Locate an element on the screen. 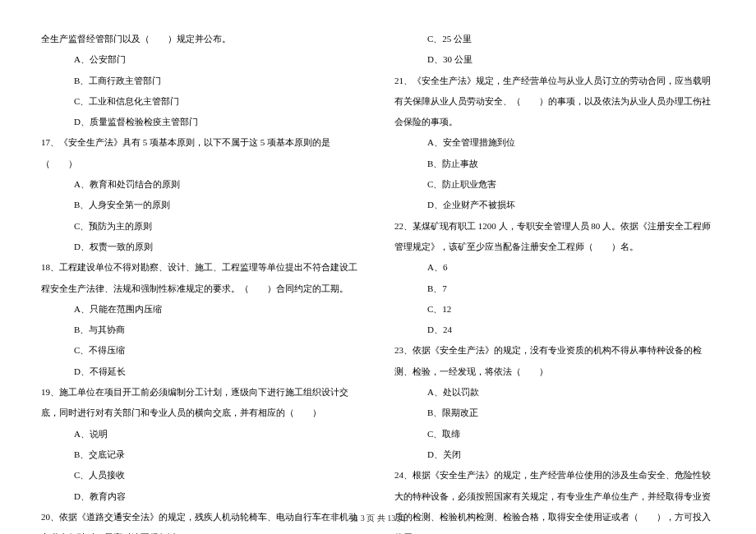 The width and height of the screenshot is (756, 534). q22: 22、某煤矿现有职工 1200 人，专职安全管理人员 80 人。依据《注册安全工… is located at coordinates (555, 237).